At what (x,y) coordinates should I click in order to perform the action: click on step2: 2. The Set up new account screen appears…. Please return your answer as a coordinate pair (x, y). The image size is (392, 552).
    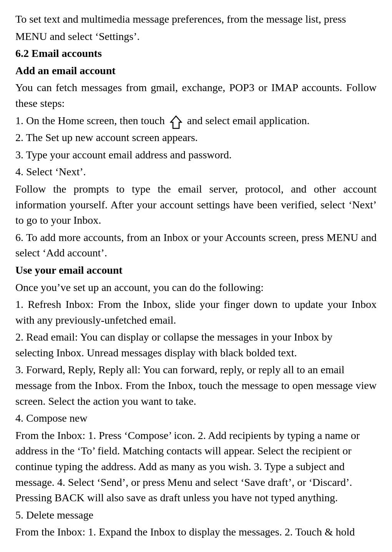
    Looking at the image, I should click on (196, 138).